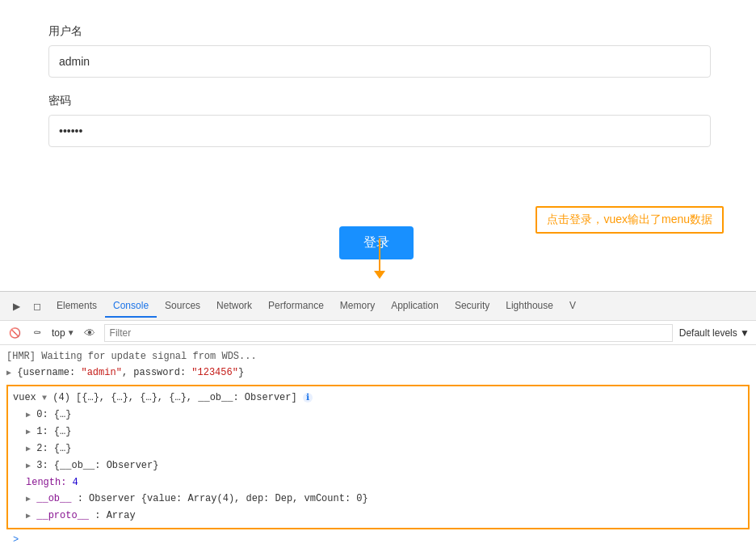 Image resolution: width=756 pixels, height=548 pixels. I want to click on clear-console-btn: 🚫, so click(15, 333).